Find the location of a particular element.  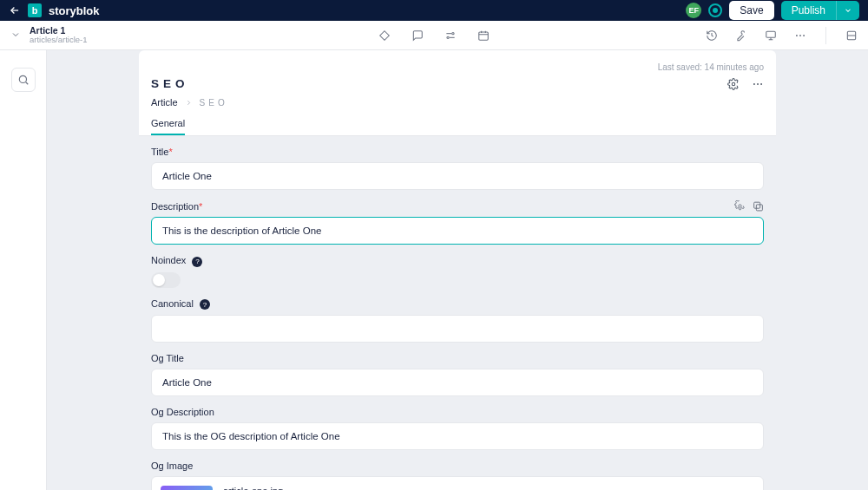

publish-button: Publish is located at coordinates (809, 10).